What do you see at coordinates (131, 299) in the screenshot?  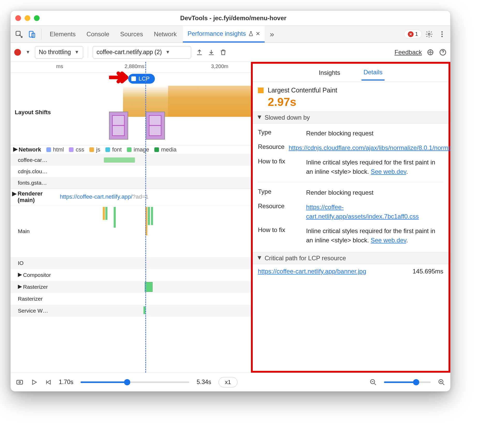 I see `rasterizer-row-2: Rasterizer` at bounding box center [131, 299].